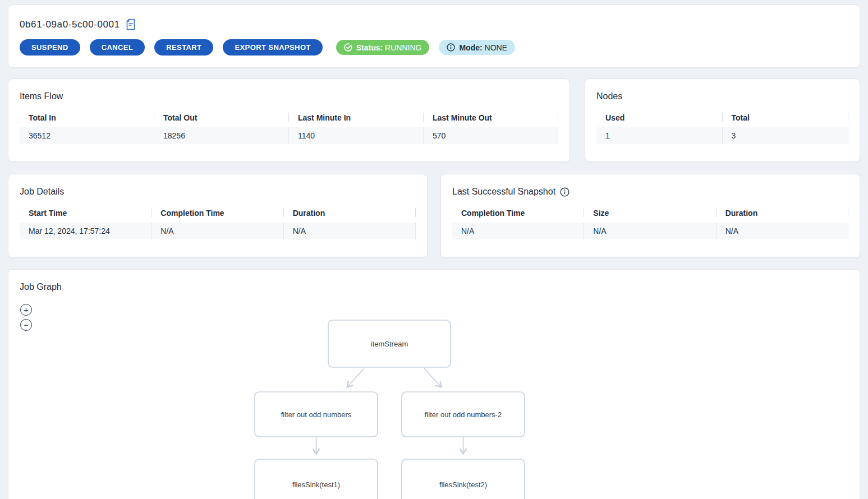 This screenshot has height=499, width=868. Describe the element at coordinates (289, 136) in the screenshot. I see `table-row: 36512 18256 1140 570` at that location.